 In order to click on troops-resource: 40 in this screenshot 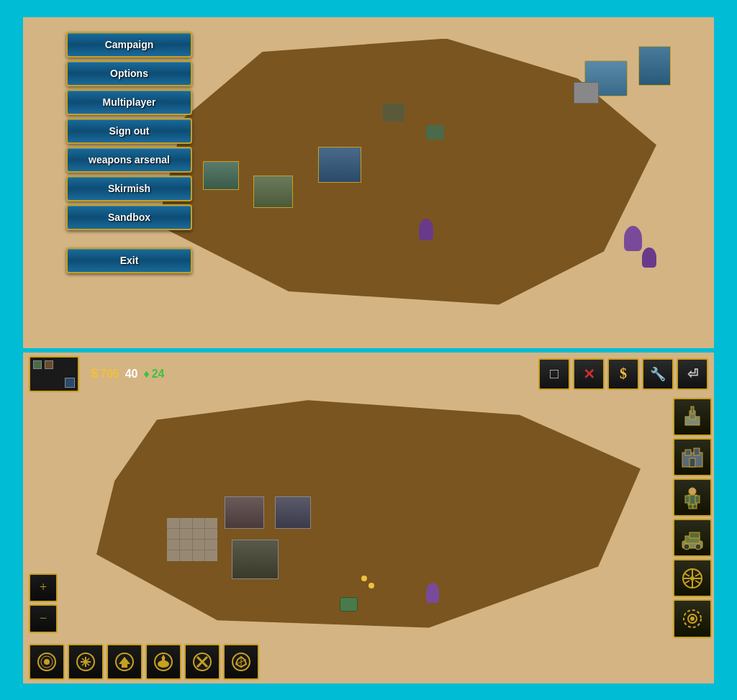, I will do `click(132, 374)`.